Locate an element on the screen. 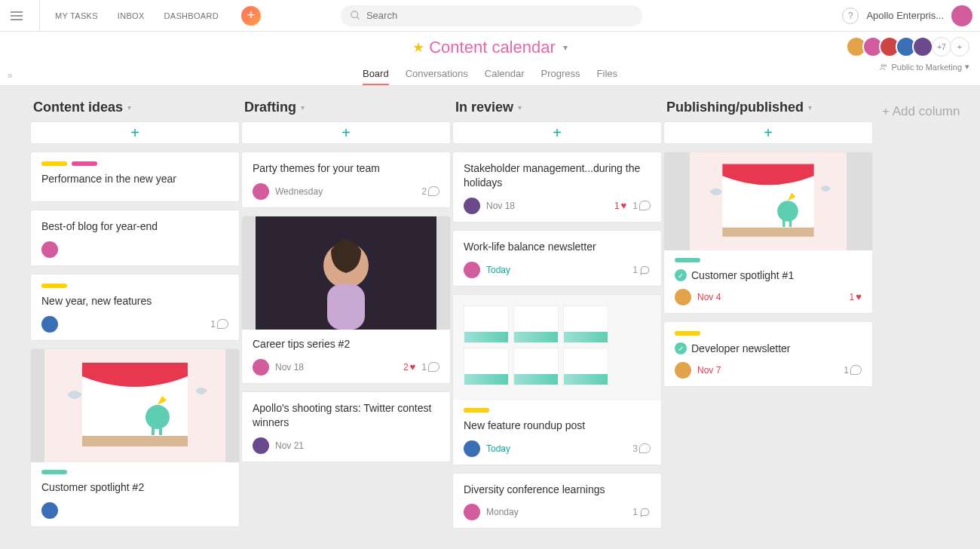 Image resolution: width=980 pixels, height=549 pixels. card-meta: Nov 41♥ is located at coordinates (768, 297).